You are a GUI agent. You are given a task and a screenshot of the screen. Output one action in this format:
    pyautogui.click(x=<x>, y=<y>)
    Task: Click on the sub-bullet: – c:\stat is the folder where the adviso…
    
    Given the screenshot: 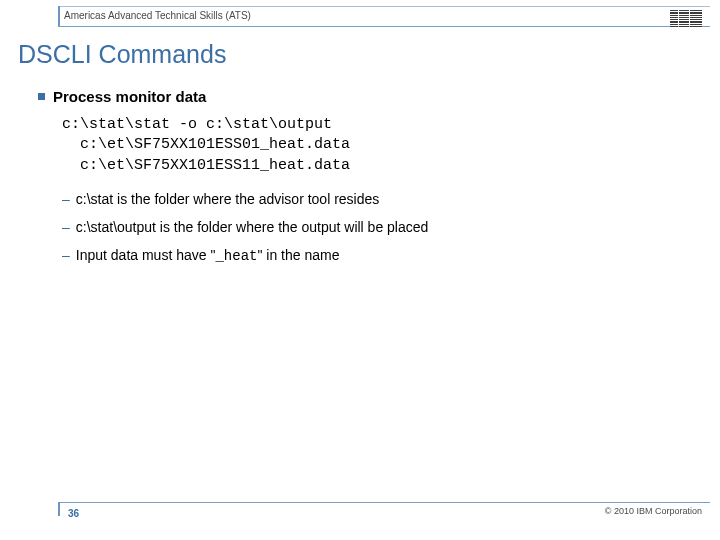 What is the action you would take?
    pyautogui.click(x=376, y=199)
    